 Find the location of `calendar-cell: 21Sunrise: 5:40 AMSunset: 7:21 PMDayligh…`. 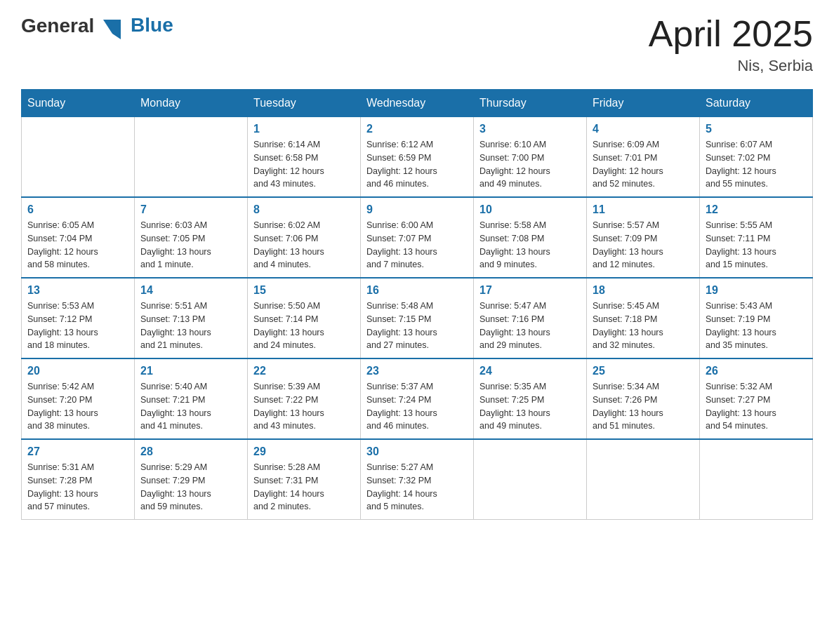

calendar-cell: 21Sunrise: 5:40 AMSunset: 7:21 PMDayligh… is located at coordinates (191, 398).